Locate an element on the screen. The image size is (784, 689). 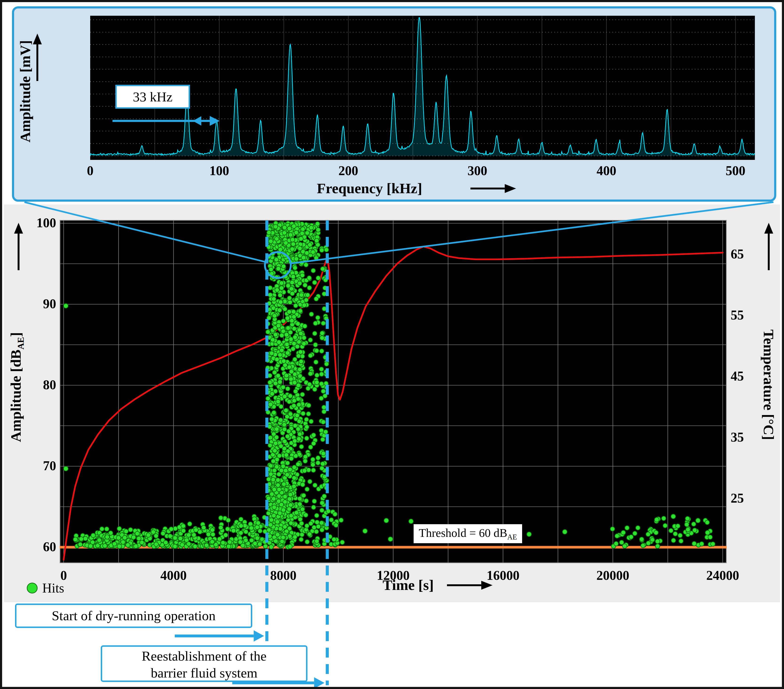
threshold-label: Threshold = 60 dBAE is located at coordinates (468, 534).